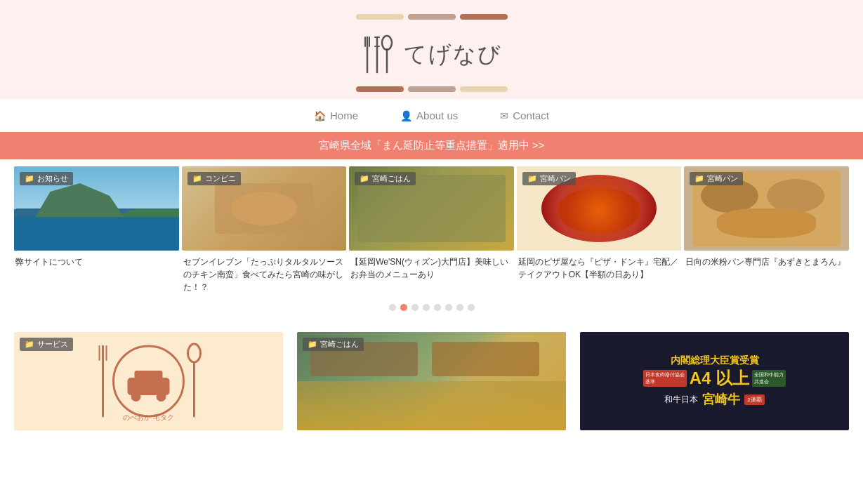  I want to click on folder-icon-5: 📁, so click(699, 178).